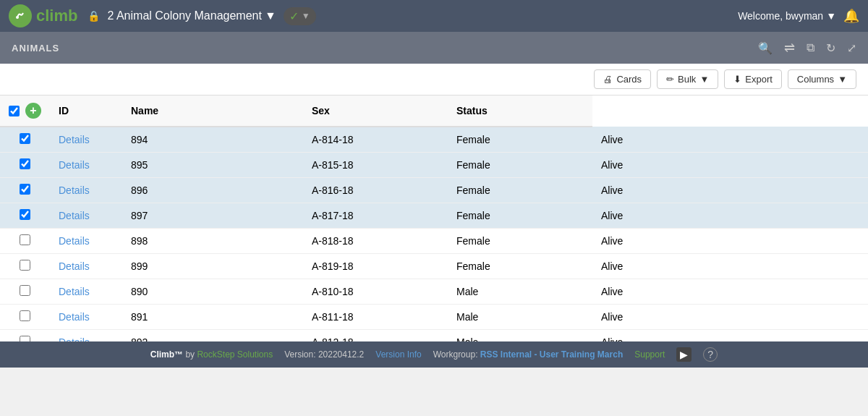 This screenshot has height=416, width=868. What do you see at coordinates (35, 48) in the screenshot?
I see `section-title: ANIMALS` at bounding box center [35, 48].